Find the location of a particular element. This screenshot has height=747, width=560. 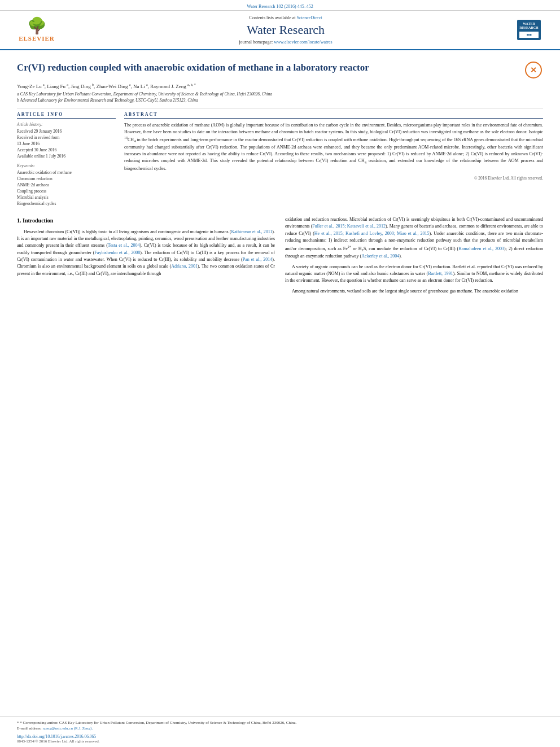

email-address: rzeng@ustc.edu.cn (R.J. Zeng). is located at coordinates (68, 728).